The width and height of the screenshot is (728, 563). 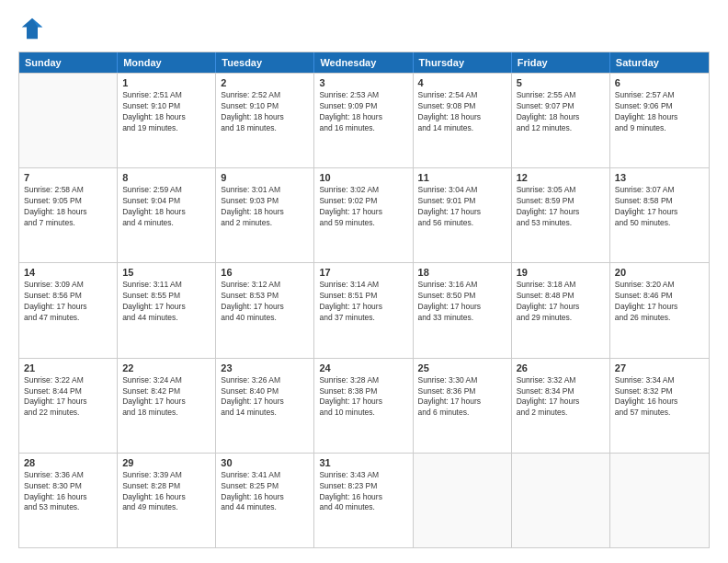 I want to click on cal-cell: 19Sunrise: 3:18 AM Sunset: 8:48 PM Dayli…, so click(x=561, y=310).